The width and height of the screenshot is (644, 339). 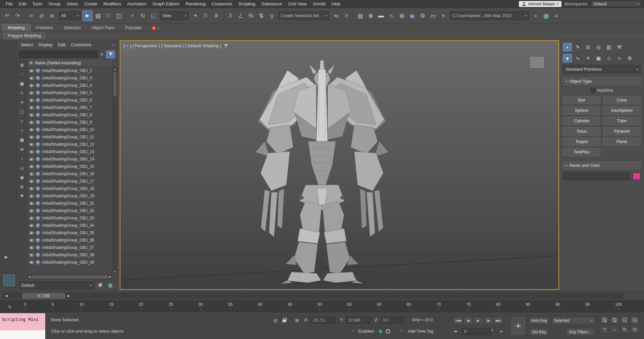 What do you see at coordinates (492, 330) in the screenshot?
I see `frame-spinner: ▴▾` at bounding box center [492, 330].